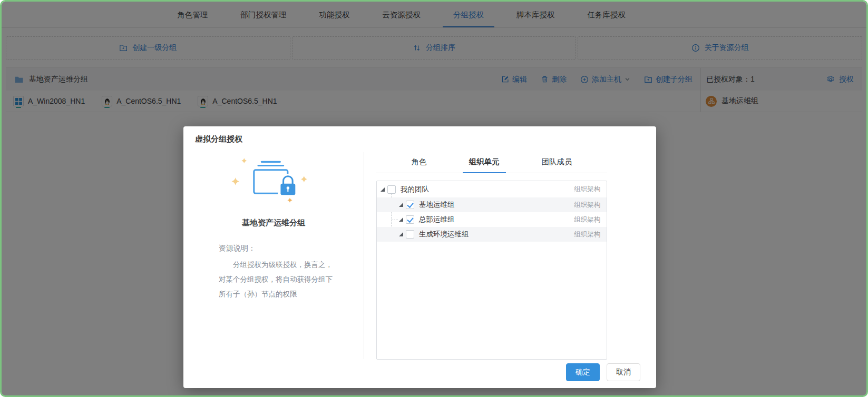  What do you see at coordinates (492, 270) in the screenshot?
I see `org-tree: 我的团队 组织架构 基地运维组 组织架构 总部运维组 组织架构` at bounding box center [492, 270].